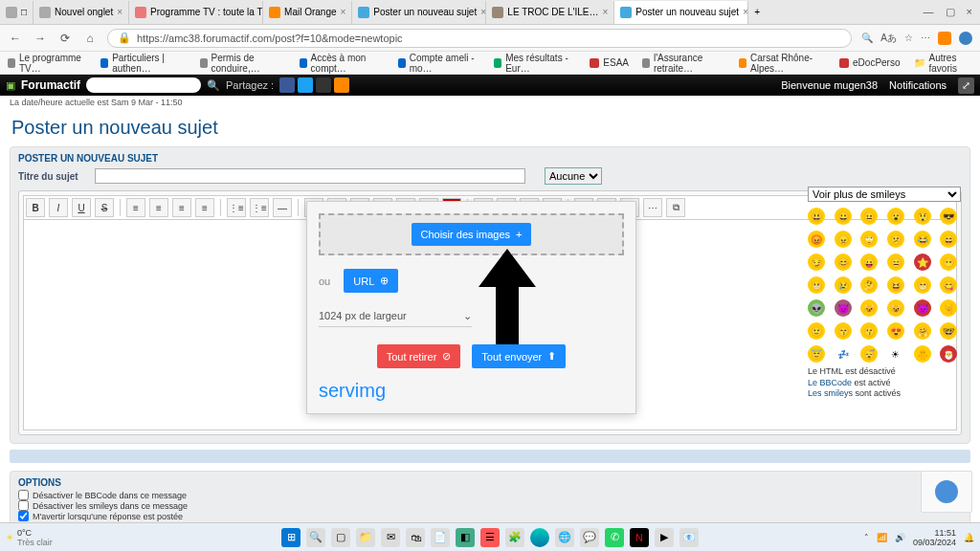 The width and height of the screenshot is (980, 551). I want to click on bookmark-item: ESAA, so click(609, 63).